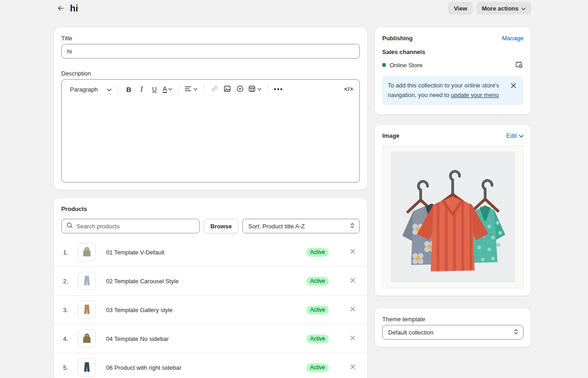 This screenshot has height=378, width=588. Describe the element at coordinates (279, 89) in the screenshot. I see `more-formatting-button: •••` at that location.